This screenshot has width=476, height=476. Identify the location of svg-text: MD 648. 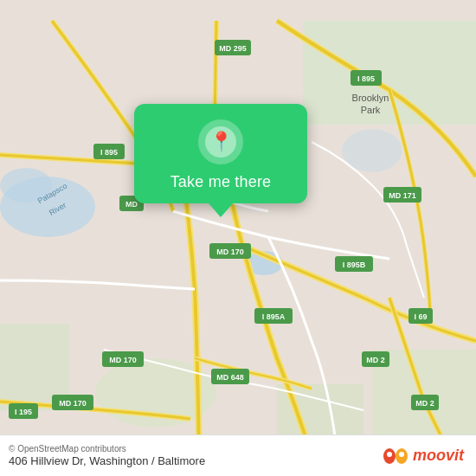
(230, 377).